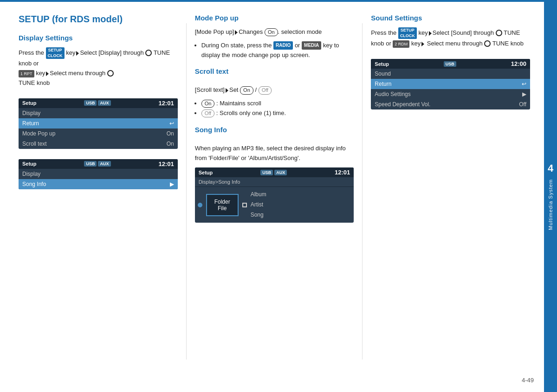 Image resolution: width=557 pixels, height=392 pixels. I want to click on top-border-line, so click(278, 1).